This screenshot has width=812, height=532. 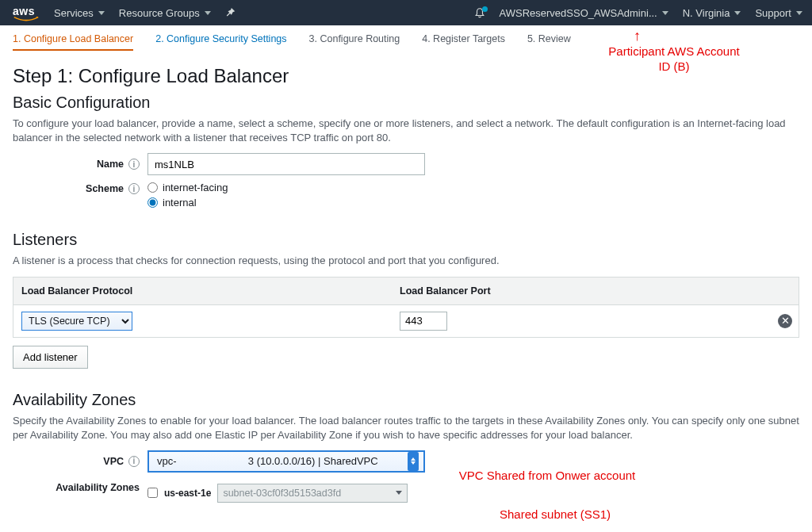 I want to click on port-input, so click(x=423, y=321).